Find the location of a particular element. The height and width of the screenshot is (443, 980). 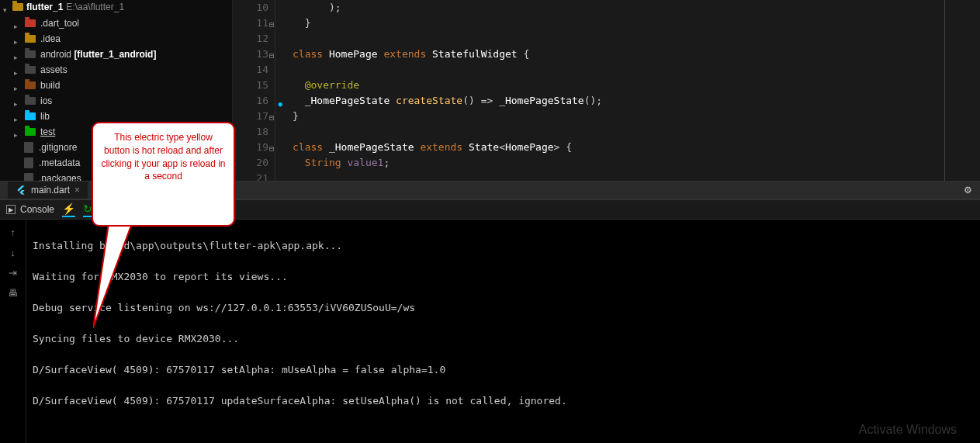

callout-text: This electric type yellow button is hot … is located at coordinates (163, 157).